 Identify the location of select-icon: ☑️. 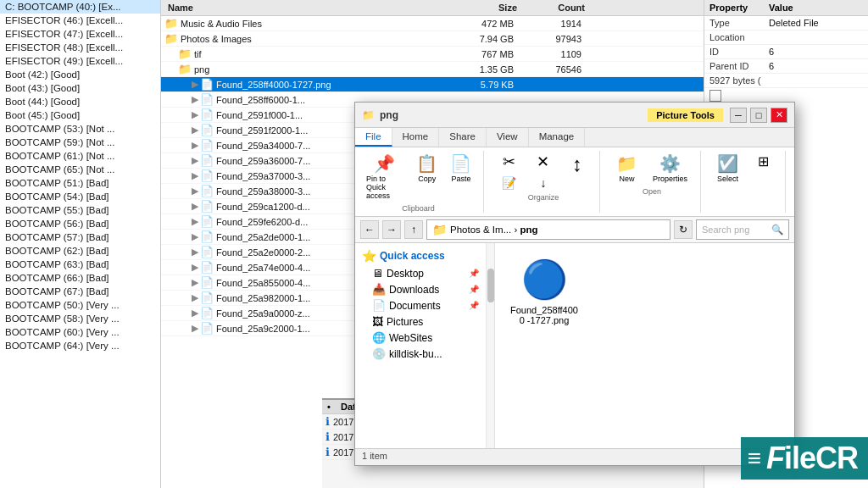
(727, 164).